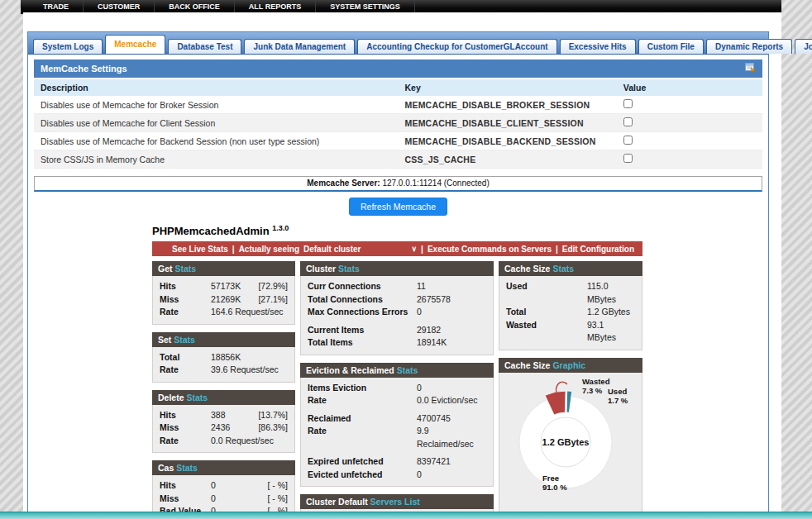  I want to click on stat-label: Max Connections Errors, so click(362, 312).